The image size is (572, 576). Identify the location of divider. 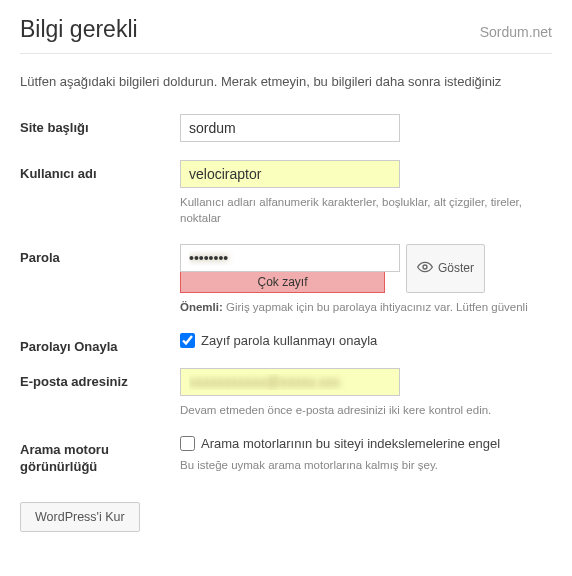
(286, 54).